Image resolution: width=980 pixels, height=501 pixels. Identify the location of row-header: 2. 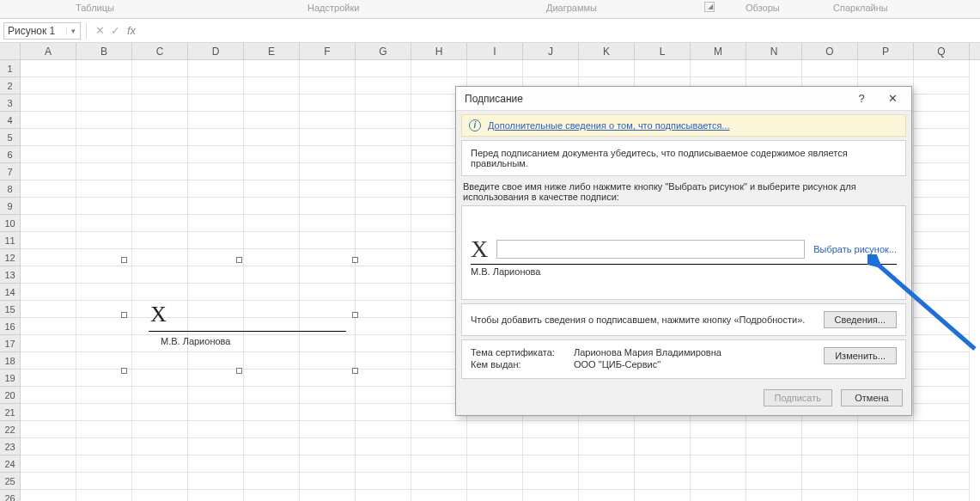
(10, 86).